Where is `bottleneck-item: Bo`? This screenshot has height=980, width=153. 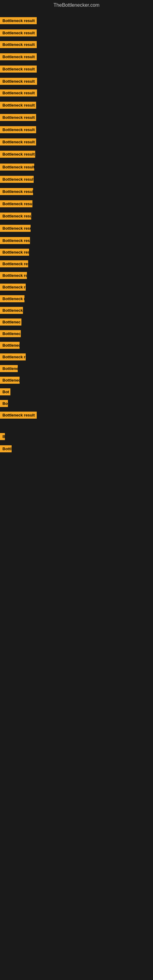 bottleneck-item: Bo is located at coordinates (4, 404).